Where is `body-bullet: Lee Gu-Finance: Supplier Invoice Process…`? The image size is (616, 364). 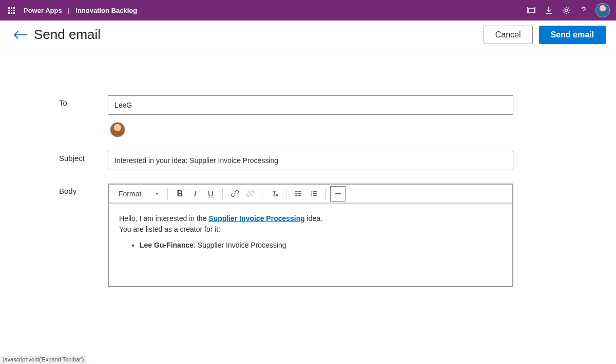
body-bullet: Lee Gu-Finance: Supplier Invoice Process… is located at coordinates (321, 245).